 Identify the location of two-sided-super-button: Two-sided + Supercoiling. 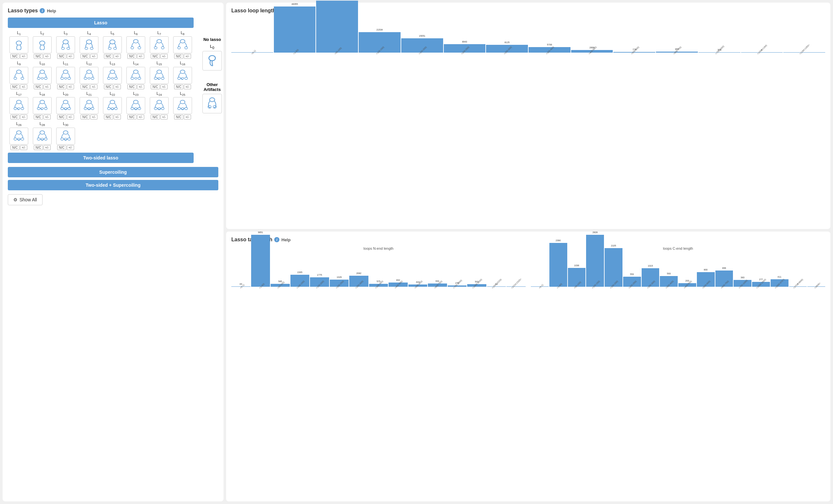
(113, 185).